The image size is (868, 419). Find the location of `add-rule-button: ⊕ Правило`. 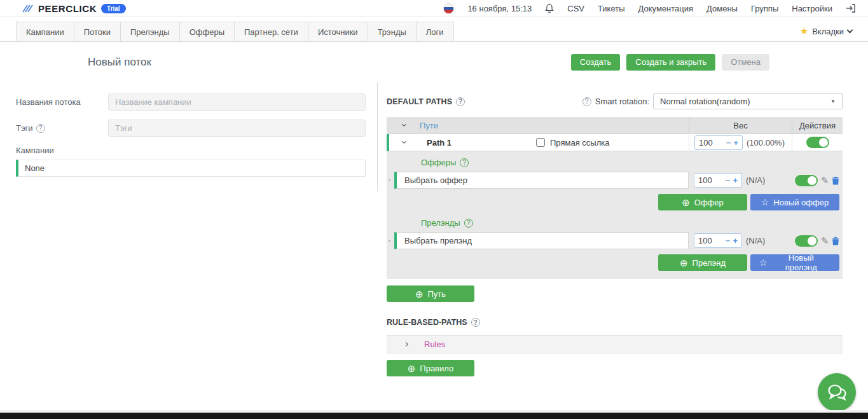

add-rule-button: ⊕ Правило is located at coordinates (431, 368).